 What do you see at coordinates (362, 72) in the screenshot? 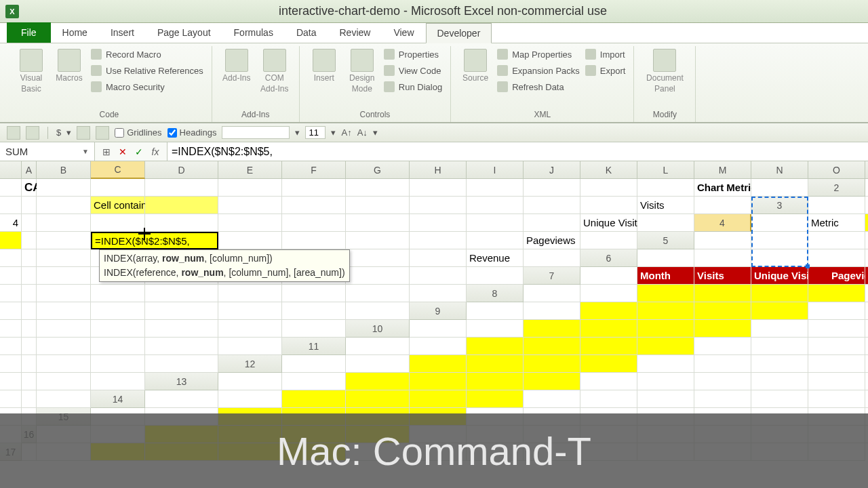
I see `design-mode-button: Design Mode` at bounding box center [362, 72].